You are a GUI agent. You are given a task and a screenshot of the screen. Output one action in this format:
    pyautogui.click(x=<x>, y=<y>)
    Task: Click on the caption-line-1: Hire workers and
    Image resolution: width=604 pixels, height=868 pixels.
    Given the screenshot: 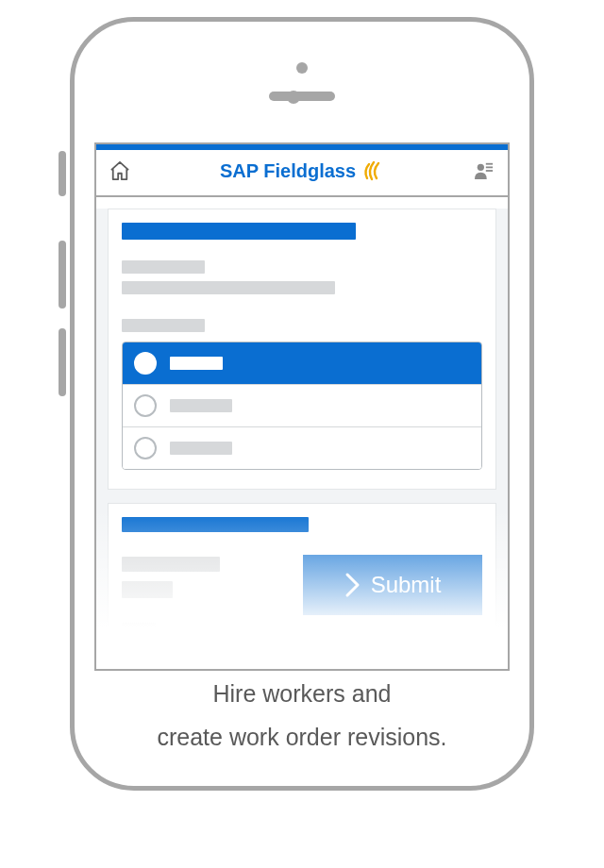 What is the action you would take?
    pyautogui.click(x=302, y=693)
    